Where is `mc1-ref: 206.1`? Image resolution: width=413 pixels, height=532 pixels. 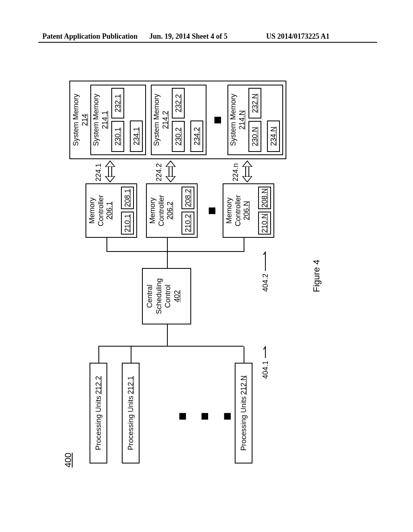 mc1-ref: 206.1 is located at coordinates (110, 210).